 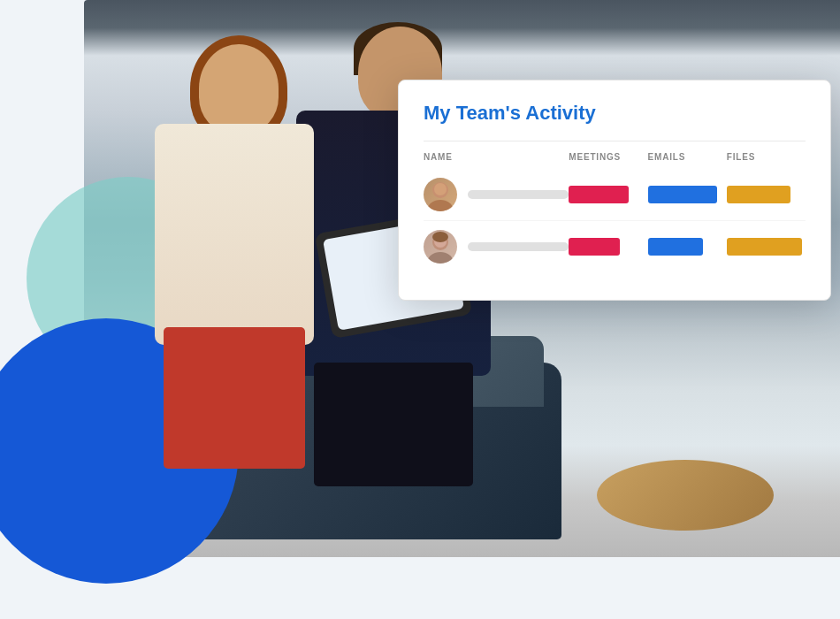 I want to click on col-header-name: NAME, so click(x=496, y=157).